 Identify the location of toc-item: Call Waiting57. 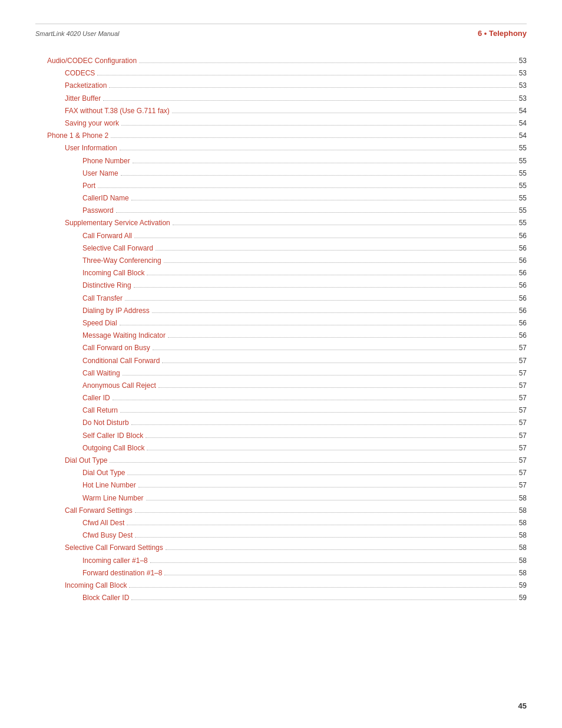
(287, 374).